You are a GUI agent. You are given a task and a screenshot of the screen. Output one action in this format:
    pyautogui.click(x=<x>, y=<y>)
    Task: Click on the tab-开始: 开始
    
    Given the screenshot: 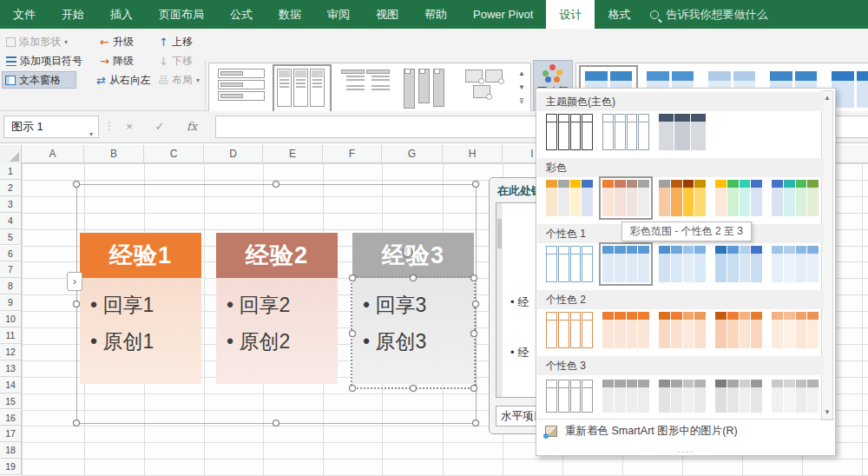 What is the action you would take?
    pyautogui.click(x=73, y=14)
    